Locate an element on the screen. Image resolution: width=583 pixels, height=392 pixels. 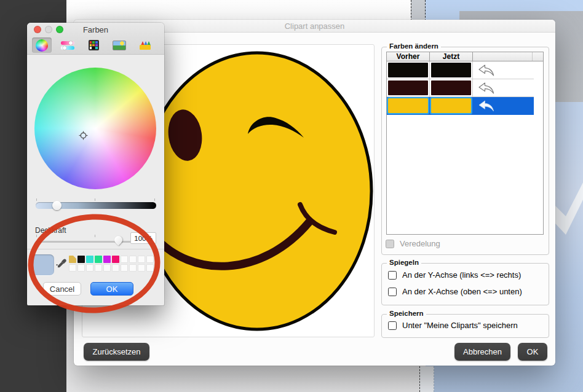
save-to-cliparts-label: Unter "Meine Cliparts" speichern is located at coordinates (460, 326).